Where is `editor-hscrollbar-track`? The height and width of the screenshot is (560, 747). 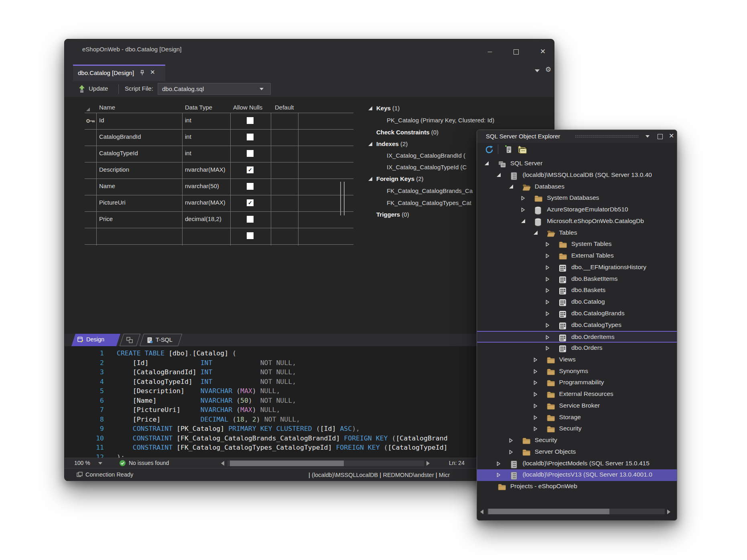
editor-hscrollbar-track is located at coordinates (326, 463).